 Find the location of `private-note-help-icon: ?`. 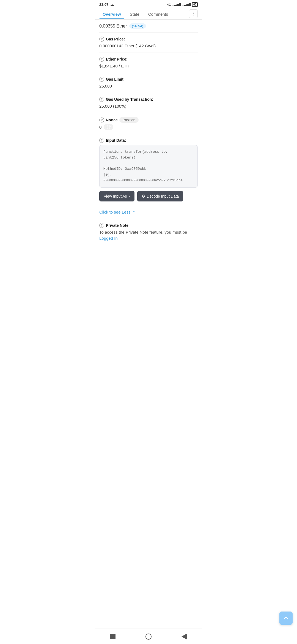

private-note-help-icon: ? is located at coordinates (102, 225).